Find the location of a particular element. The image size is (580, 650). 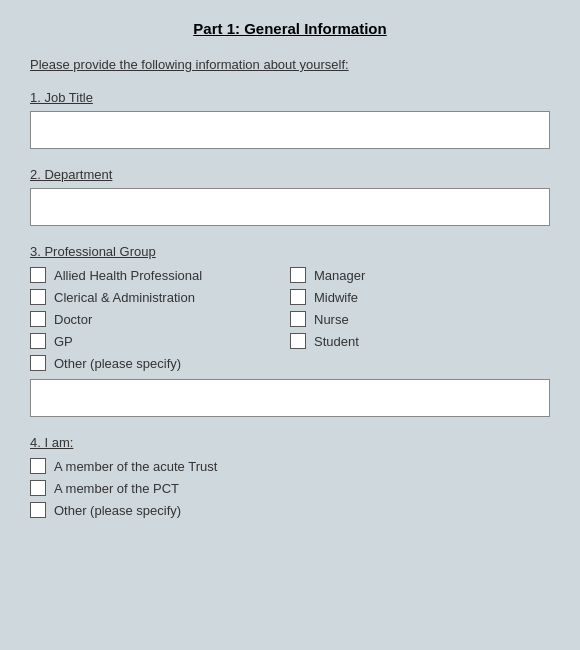

checkbox-midwife is located at coordinates (298, 297).